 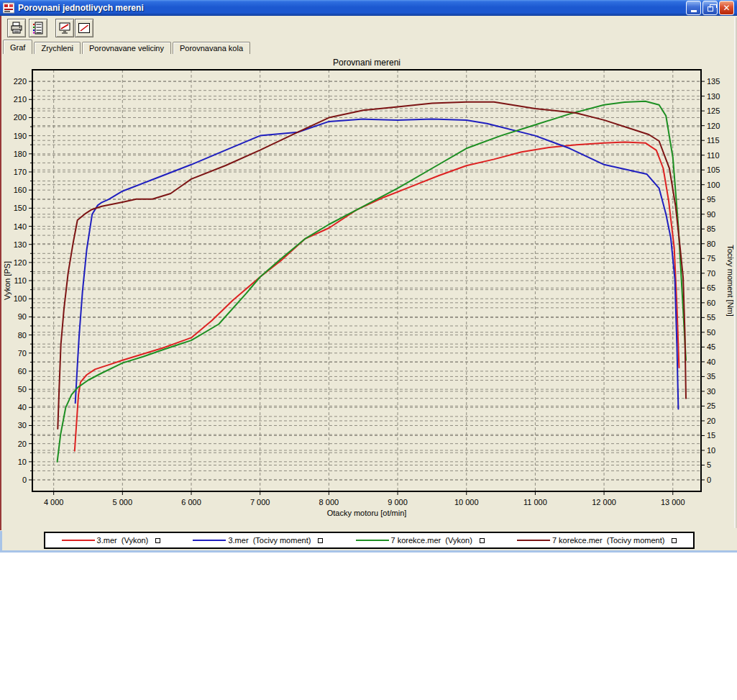 What do you see at coordinates (20, 263) in the screenshot?
I see `svg-text: 120` at bounding box center [20, 263].